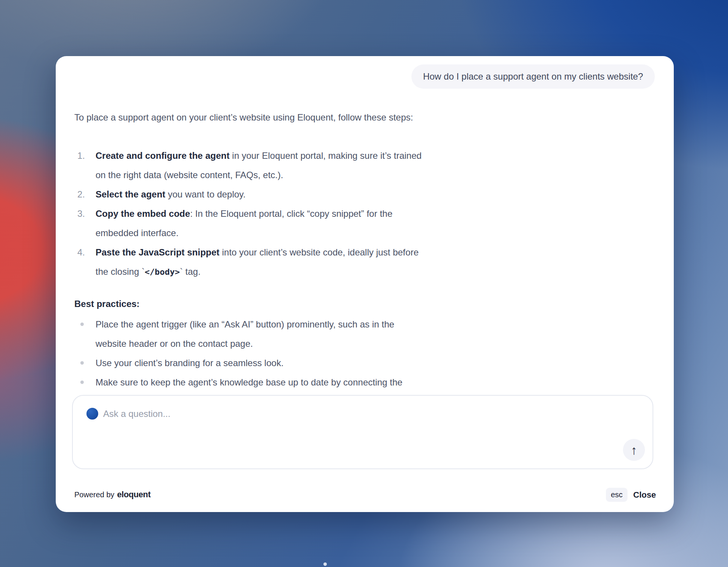  Describe the element at coordinates (249, 194) in the screenshot. I see `list-item: 2.Select the agent you want to deploy.` at that location.